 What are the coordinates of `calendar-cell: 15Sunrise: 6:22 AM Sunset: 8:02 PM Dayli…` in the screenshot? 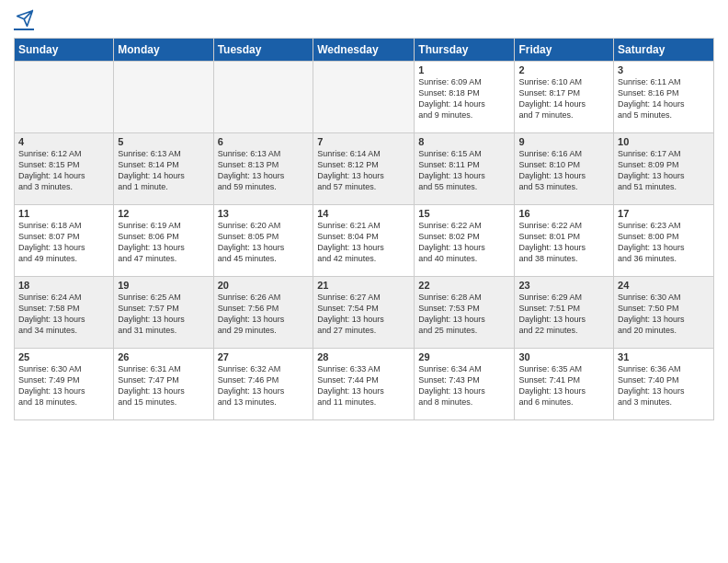 It's located at (465, 241).